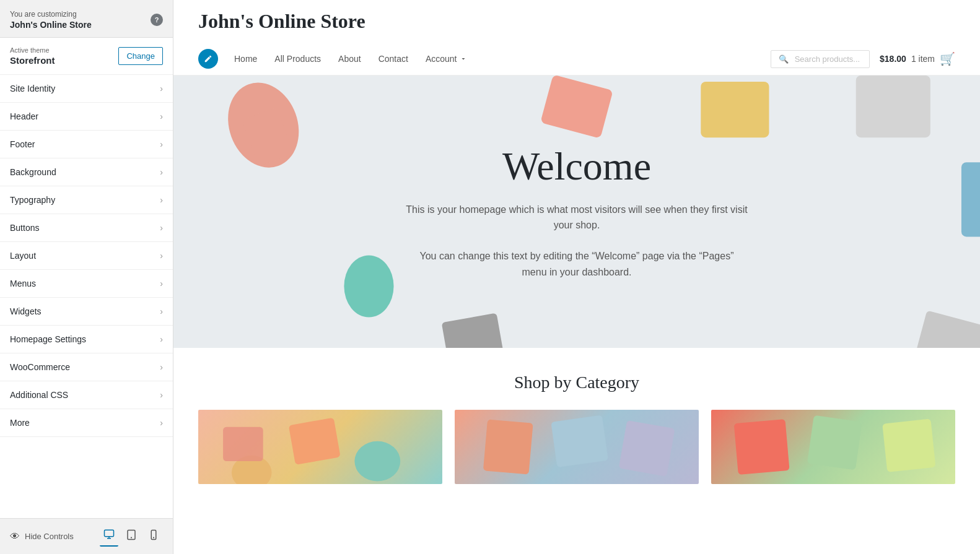  What do you see at coordinates (40, 367) in the screenshot?
I see `sidebar-item-label: WooCommerce` at bounding box center [40, 367].